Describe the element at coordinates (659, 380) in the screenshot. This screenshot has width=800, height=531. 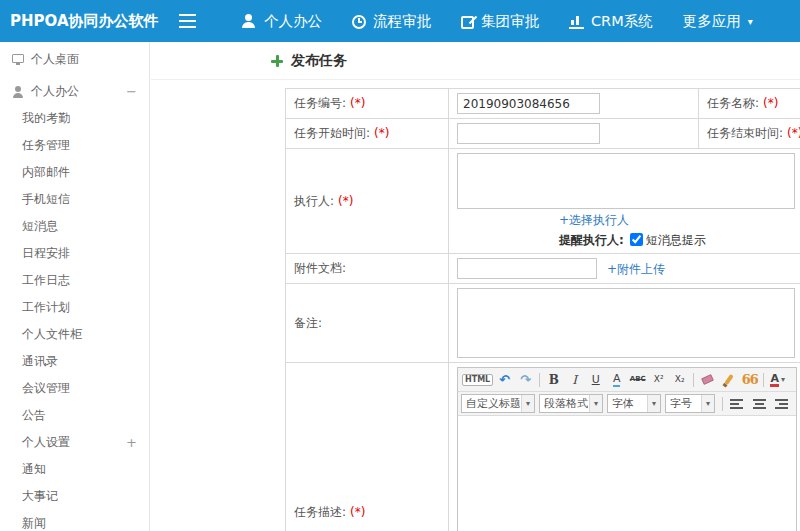
I see `superscript-button-glyph: X²` at that location.